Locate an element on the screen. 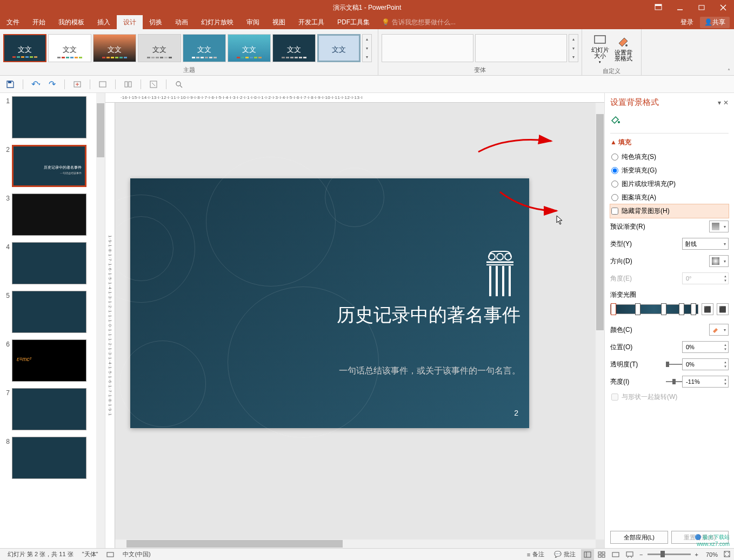  transparency-spinner: ▲▼ is located at coordinates (705, 364).